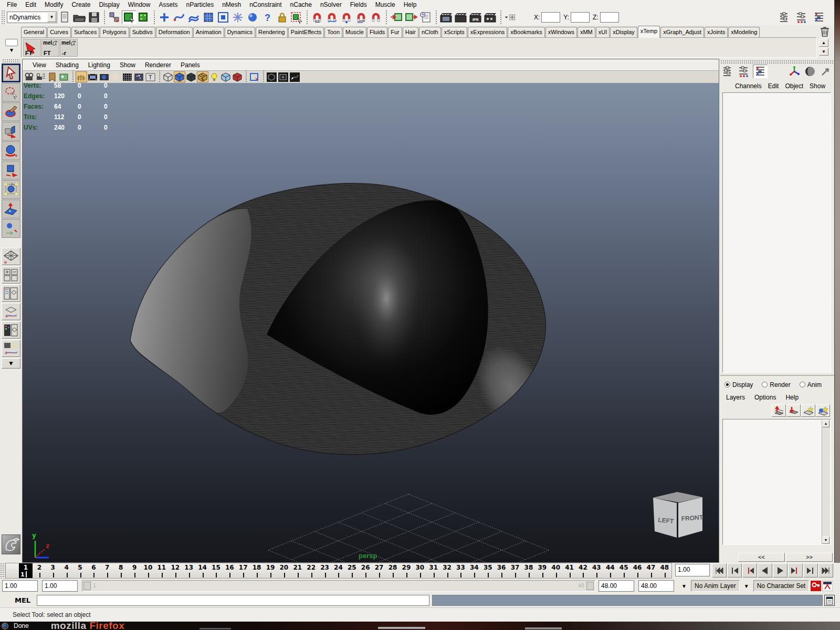 This screenshot has height=630, width=840. I want to click on y-coord-input, so click(580, 17).